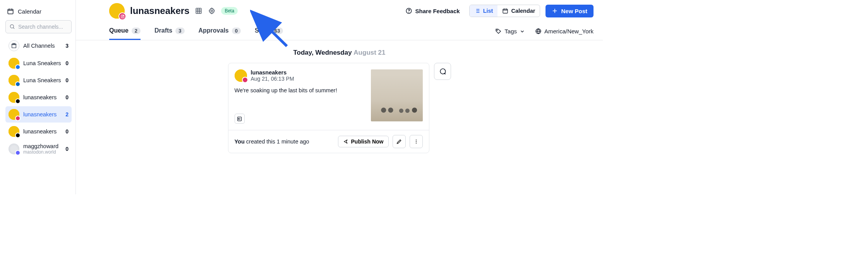  What do you see at coordinates (339, 29) in the screenshot?
I see `tab-bar: Queue 2 Drafts 3 Approvals 0 Sent 63 Tag…` at bounding box center [339, 29].